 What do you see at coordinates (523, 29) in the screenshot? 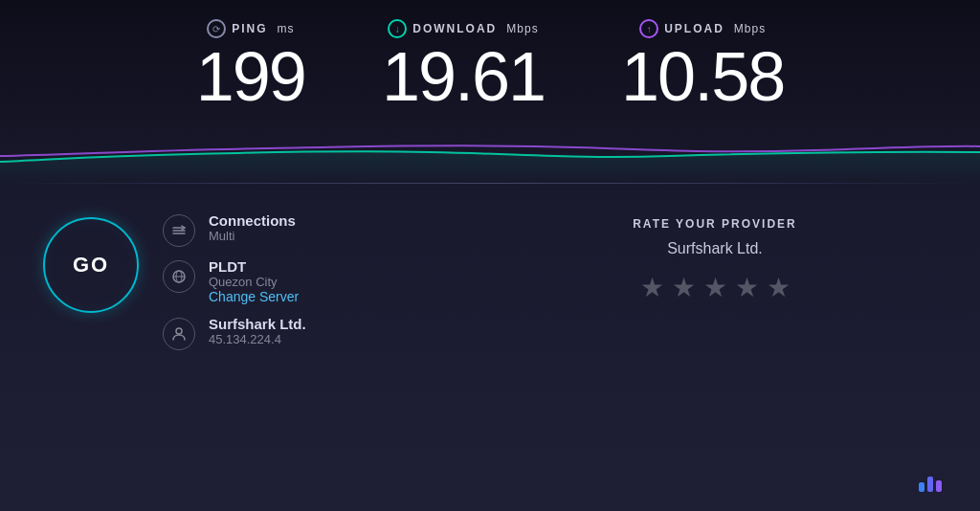
I see `download-unit: Mbps` at bounding box center [523, 29].